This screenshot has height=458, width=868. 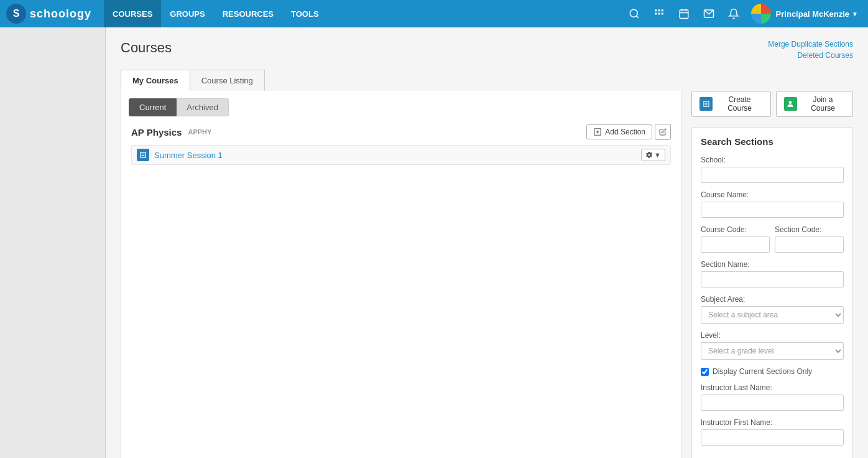 What do you see at coordinates (772, 397) in the screenshot?
I see `instructor-last-field-group: Instructor Last Name:` at bounding box center [772, 397].